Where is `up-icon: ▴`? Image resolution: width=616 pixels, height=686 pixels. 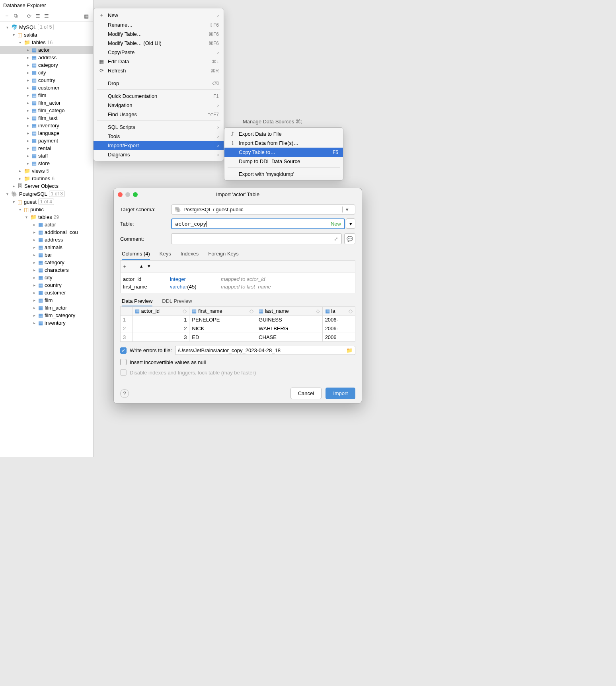 up-icon: ▴ is located at coordinates (142, 267).